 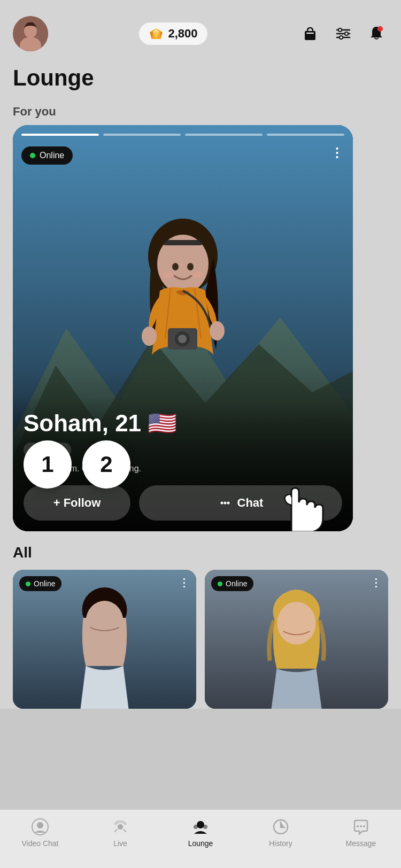 I want to click on nav-label-message: Message, so click(x=361, y=843).